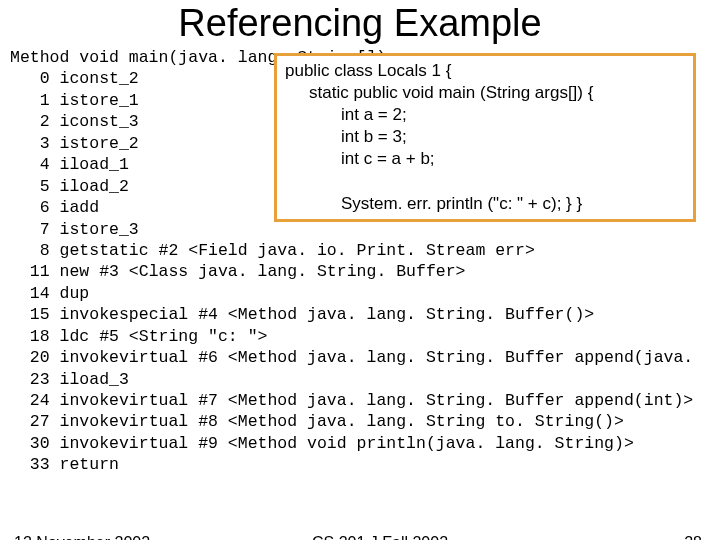 The image size is (720, 540). I want to click on bytecode-line: 30 invokevirtual #9 <Method void println…, so click(322, 444).